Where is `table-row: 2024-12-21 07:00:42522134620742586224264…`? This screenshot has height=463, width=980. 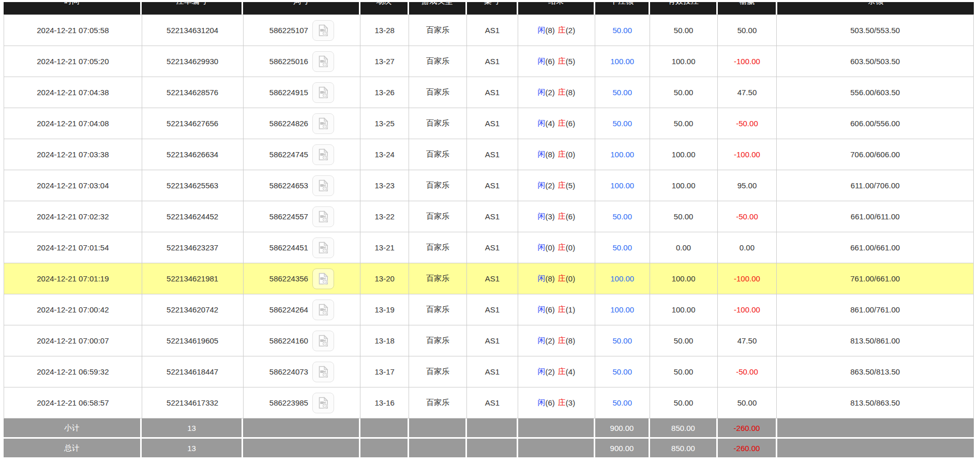
table-row: 2024-12-21 07:00:42522134620742586224264… is located at coordinates (489, 310).